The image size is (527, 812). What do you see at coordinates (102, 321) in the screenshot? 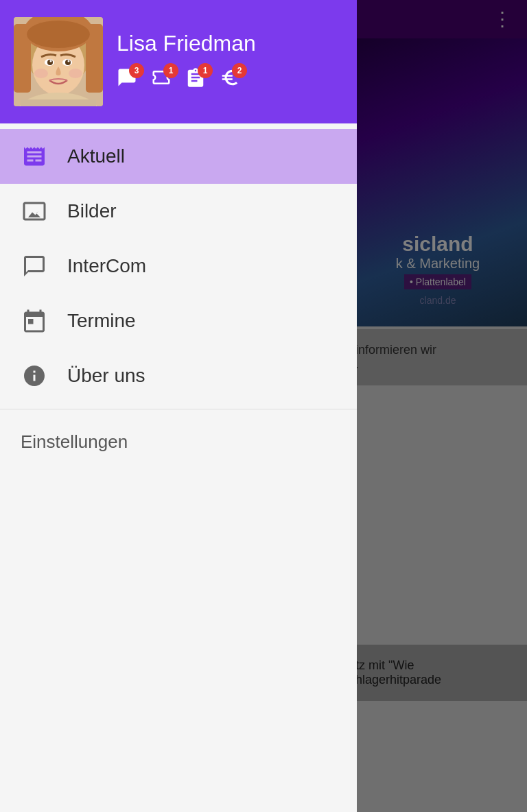
I see `sidebar-item-termine-label: Termine` at bounding box center [102, 321].